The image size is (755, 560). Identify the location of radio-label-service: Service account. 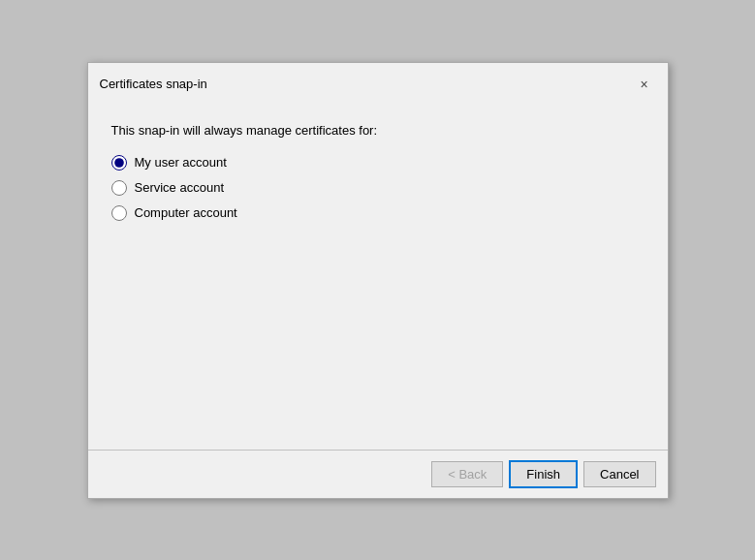
(180, 188).